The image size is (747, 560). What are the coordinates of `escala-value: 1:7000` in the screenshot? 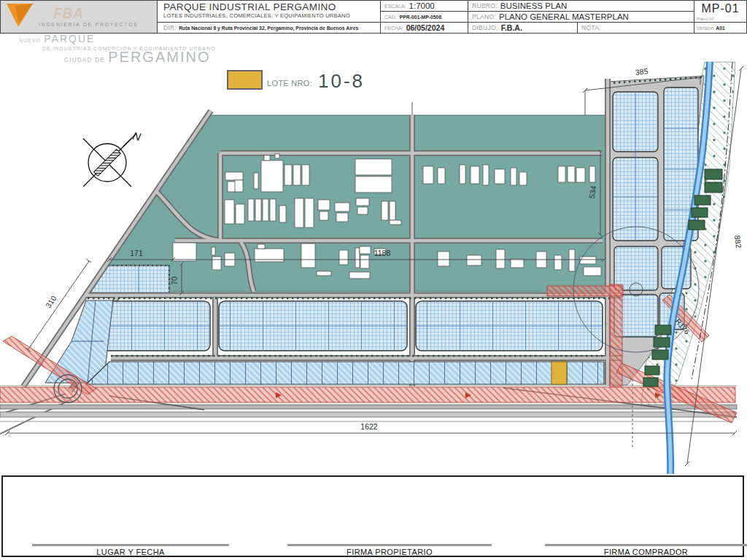 It's located at (422, 6).